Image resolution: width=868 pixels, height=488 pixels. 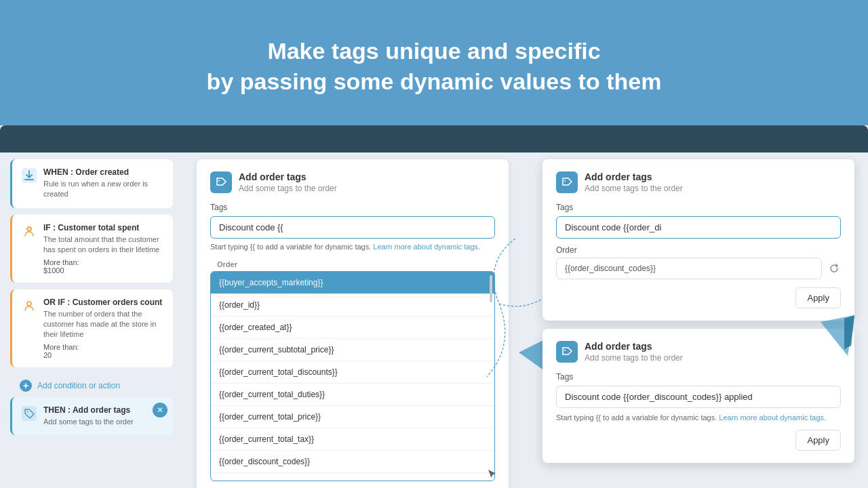 What do you see at coordinates (698, 352) in the screenshot?
I see `bottom-card-header: Add order tags Add some tags to the orde…` at bounding box center [698, 352].